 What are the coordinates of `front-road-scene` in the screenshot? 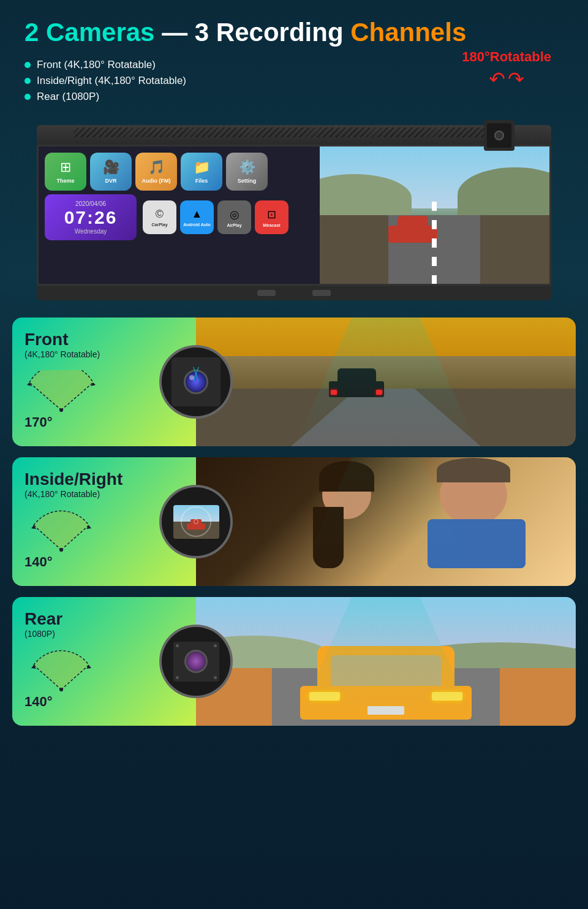 It's located at (386, 382).